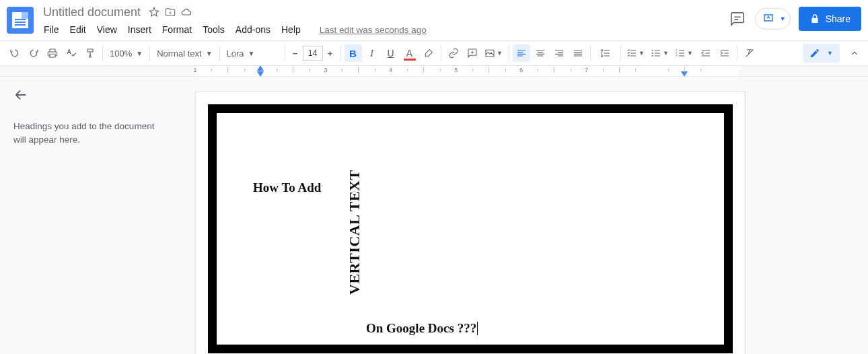  What do you see at coordinates (140, 30) in the screenshot?
I see `menu-insert: Insert` at bounding box center [140, 30].